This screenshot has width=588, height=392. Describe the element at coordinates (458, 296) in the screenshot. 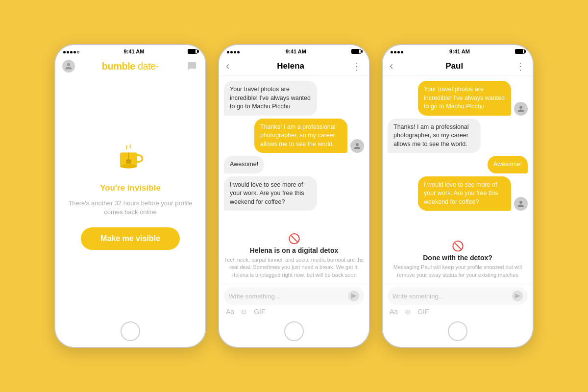

I see `message-input-row-3: Write something...` at that location.